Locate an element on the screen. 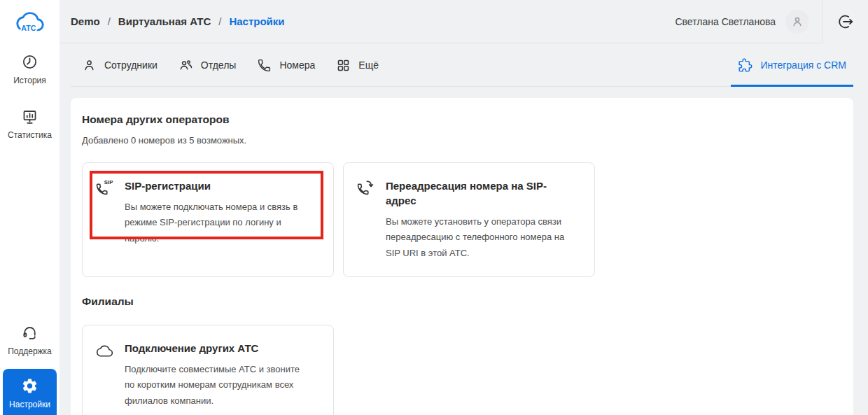  tab-departments: Отделы is located at coordinates (207, 66).